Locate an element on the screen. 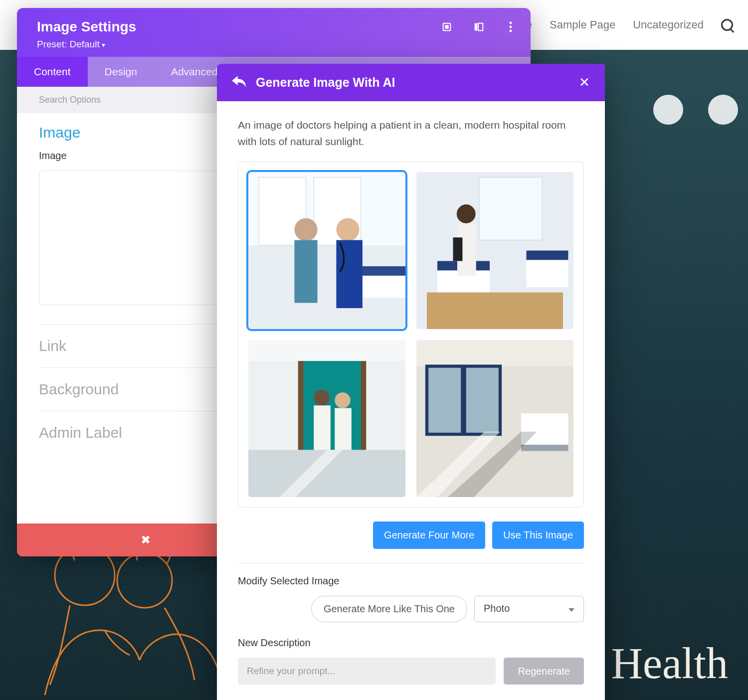 This screenshot has width=748, height=700. settings-title: Image Settings is located at coordinates (87, 27).